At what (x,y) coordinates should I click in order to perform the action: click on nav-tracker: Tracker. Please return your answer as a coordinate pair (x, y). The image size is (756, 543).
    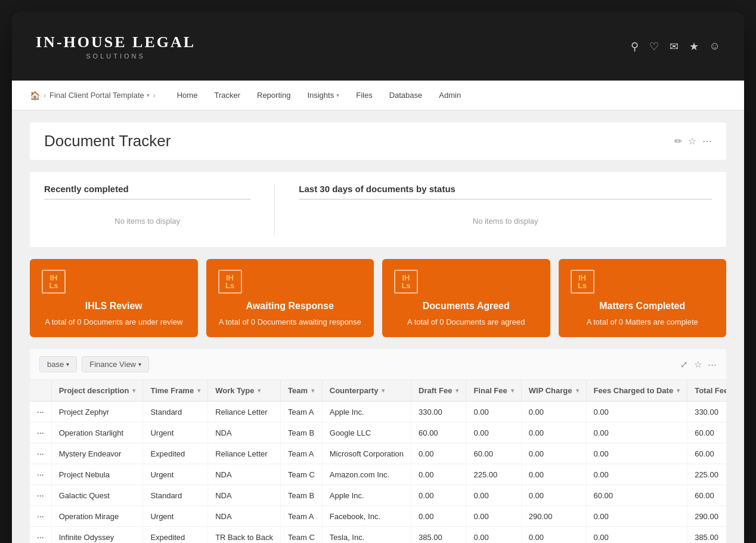
    Looking at the image, I should click on (227, 95).